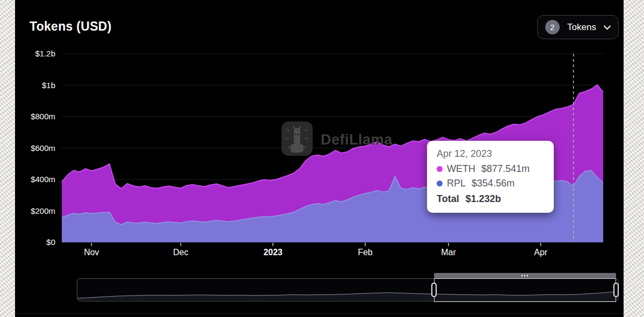 Image resolution: width=644 pixels, height=317 pixels. What do you see at coordinates (490, 199) in the screenshot?
I see `tooltip-total: Total $1.232b` at bounding box center [490, 199].